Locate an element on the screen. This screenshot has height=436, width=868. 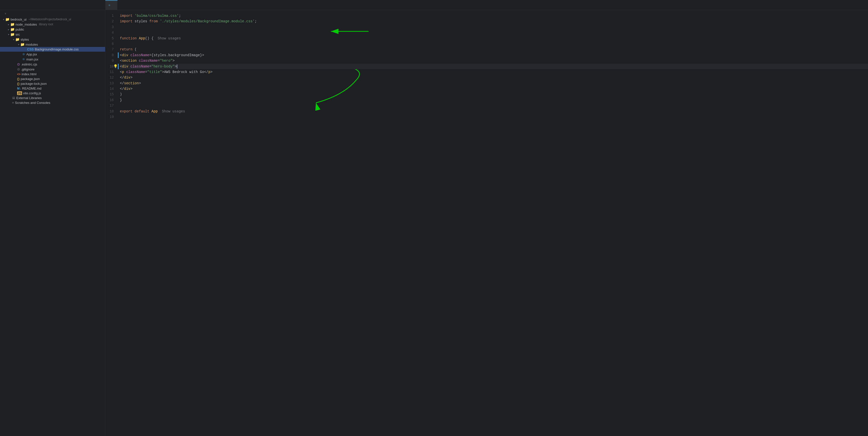
line-number-7: 7 is located at coordinates (111, 49).